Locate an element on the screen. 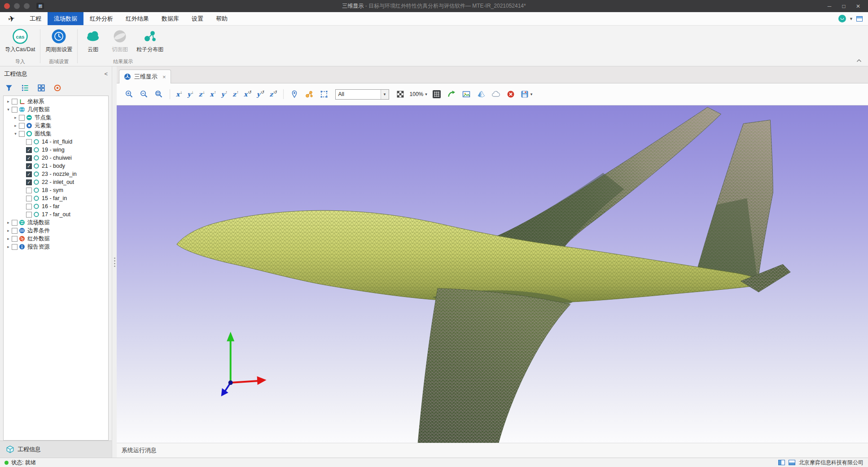  tree-row: ✓23 - nozzle_in is located at coordinates (56, 174).